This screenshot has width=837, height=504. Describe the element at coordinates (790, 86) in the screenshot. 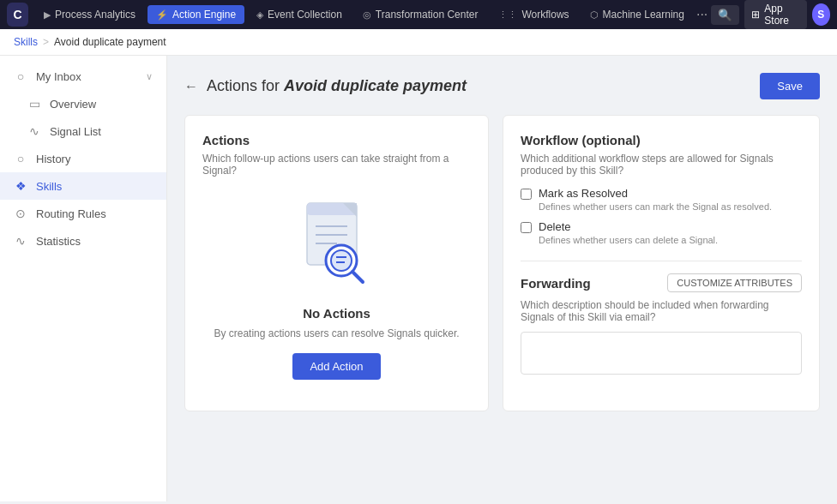

I see `save-button: Save` at that location.